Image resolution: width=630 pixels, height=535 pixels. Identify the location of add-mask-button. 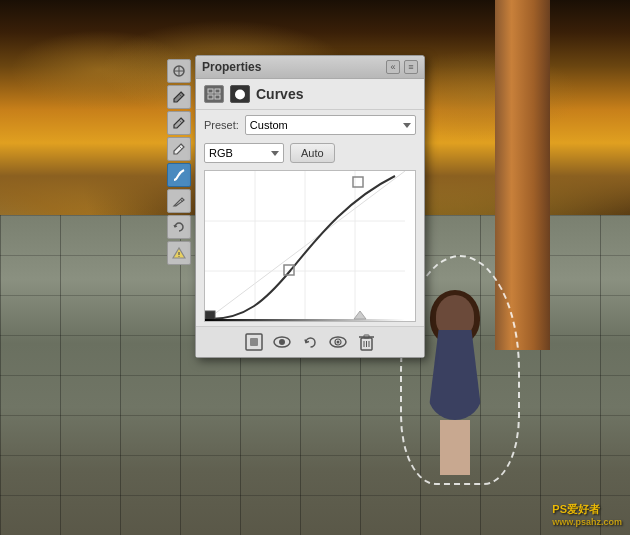
(254, 342).